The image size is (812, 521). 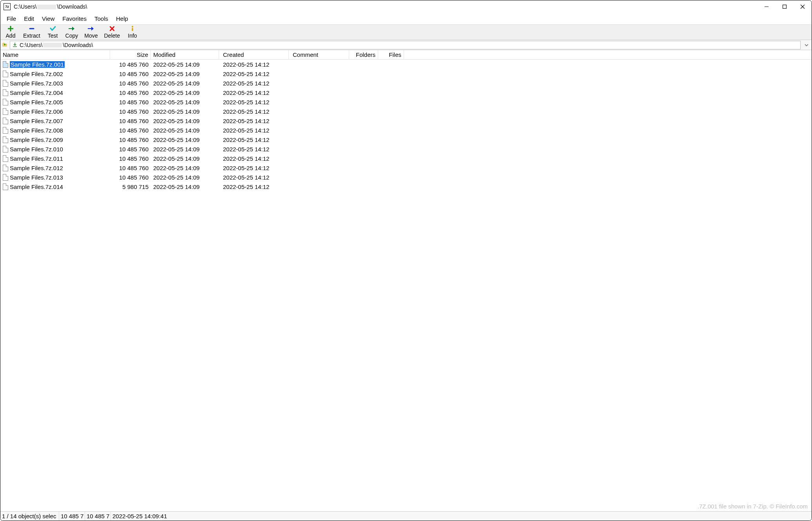 I want to click on app-icon: 7z, so click(x=7, y=7).